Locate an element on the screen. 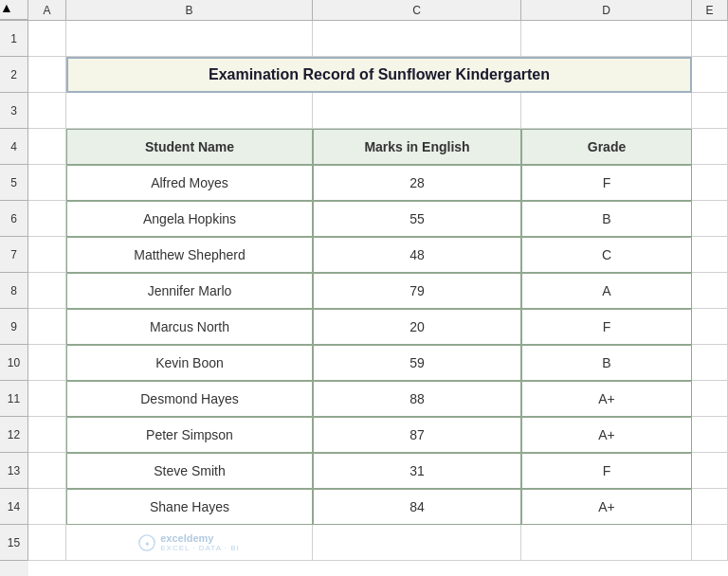 This screenshot has height=576, width=728. row-num-15: 15 is located at coordinates (14, 543).